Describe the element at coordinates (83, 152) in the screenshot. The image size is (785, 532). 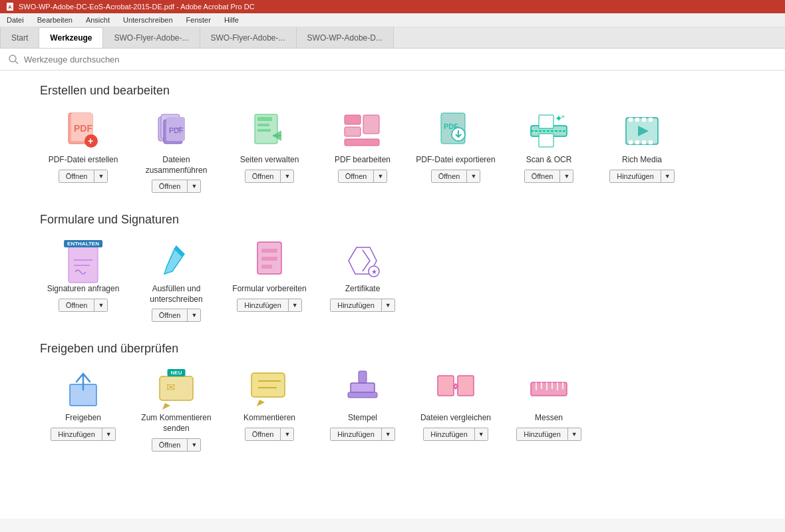
I see `tool-pdf-create: PDF + PDF-Datei erstellen Öffnen ▼` at that location.